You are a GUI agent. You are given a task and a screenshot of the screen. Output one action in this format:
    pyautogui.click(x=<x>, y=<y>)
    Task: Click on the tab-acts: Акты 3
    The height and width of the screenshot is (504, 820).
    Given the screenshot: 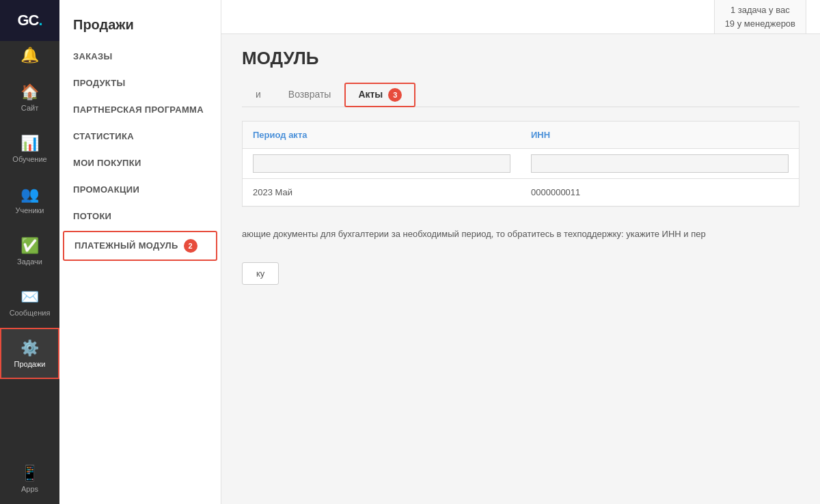 What is the action you would take?
    pyautogui.click(x=380, y=95)
    